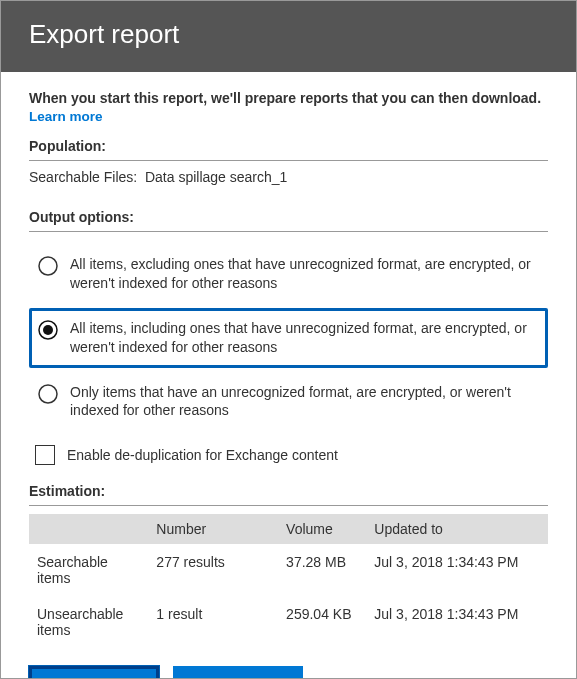 The height and width of the screenshot is (679, 577). I want to click on intro-text: When you start this report, we'll prepar…, so click(288, 98).